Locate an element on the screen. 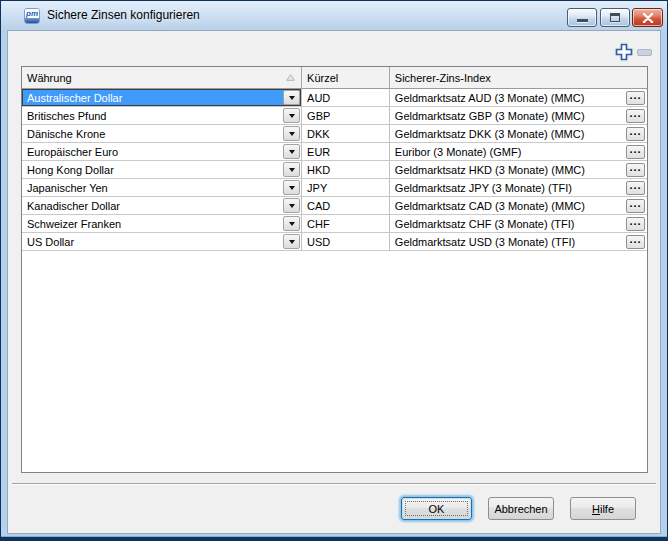 This screenshot has height=541, width=668. index-value: Geldmarktsatz HKD (3 Monate) (MMC) is located at coordinates (508, 170).